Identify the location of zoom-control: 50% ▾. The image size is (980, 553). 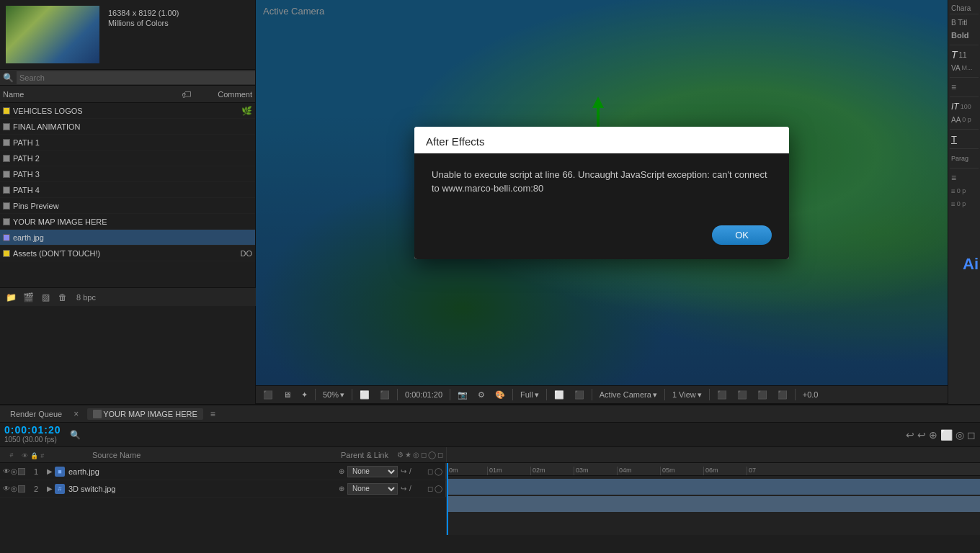
(334, 395).